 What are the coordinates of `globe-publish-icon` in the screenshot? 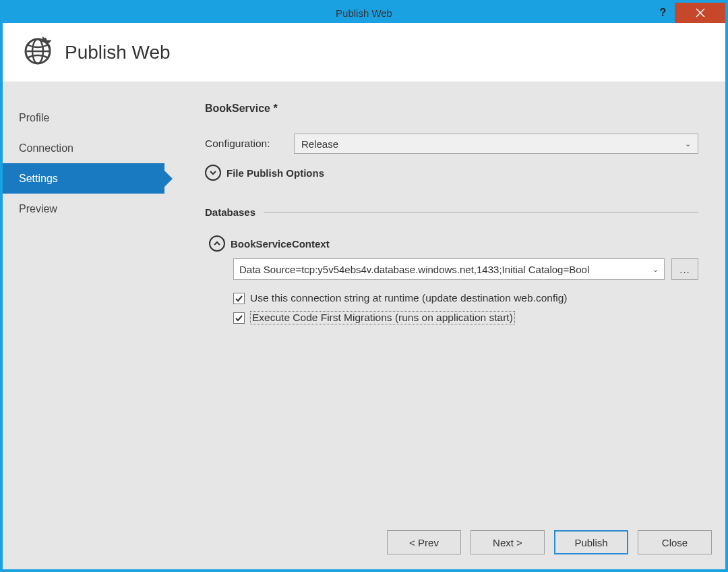 It's located at (38, 53).